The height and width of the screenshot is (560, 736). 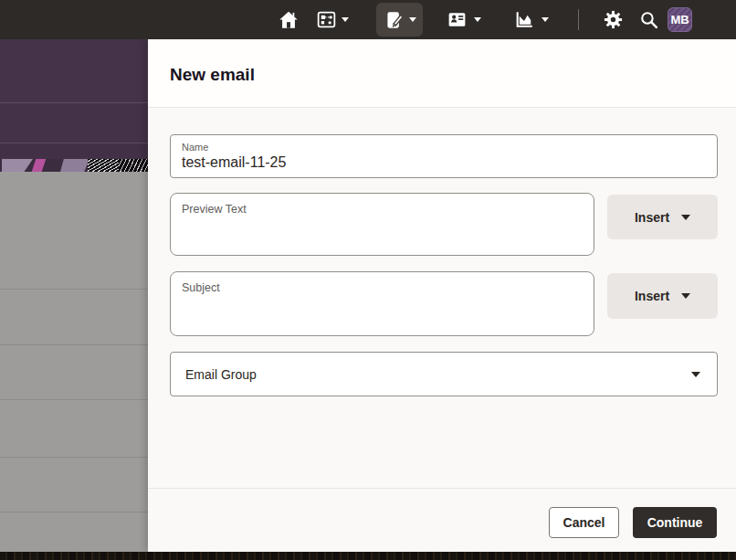 I want to click on subject-insert-button: Insert, so click(x=663, y=296).